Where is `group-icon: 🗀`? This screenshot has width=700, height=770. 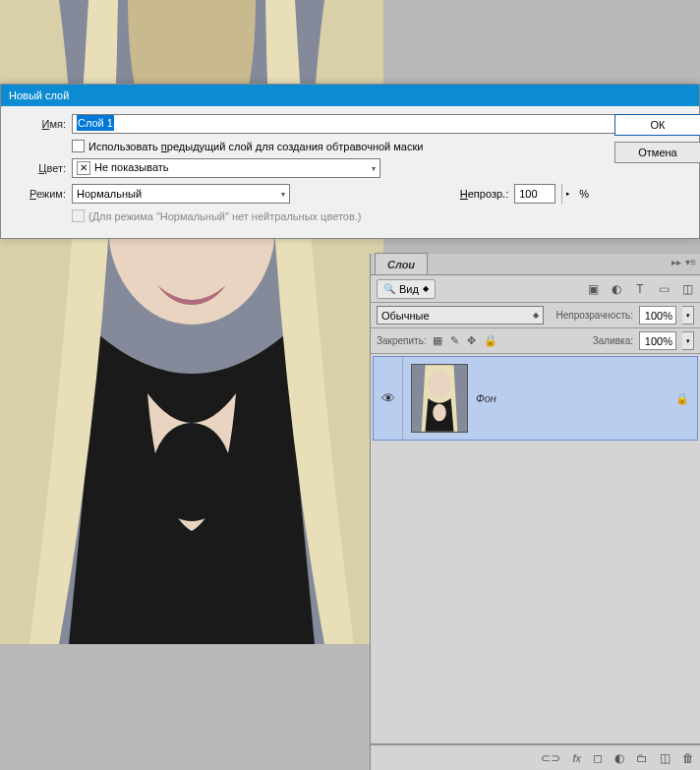 group-icon: 🗀 is located at coordinates (642, 758).